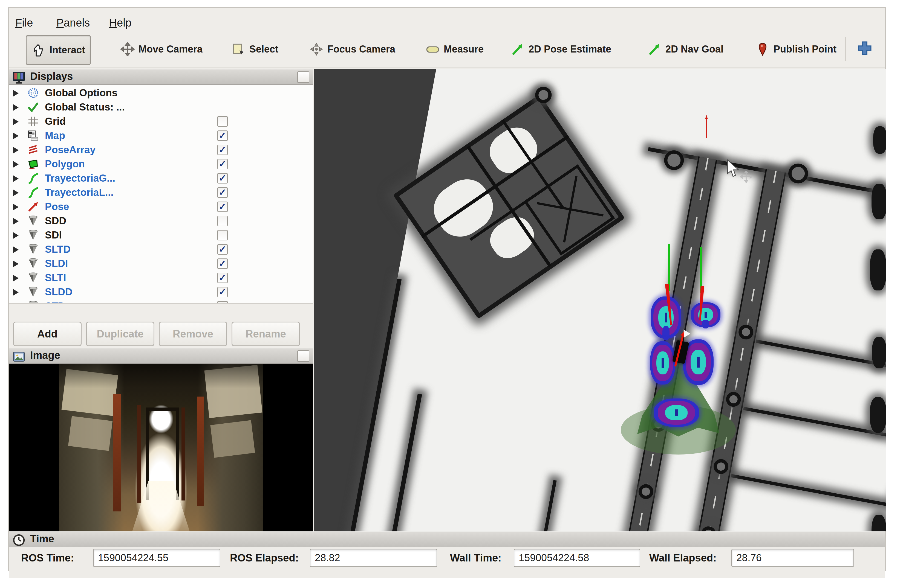 The height and width of the screenshot is (588, 903). What do you see at coordinates (161, 150) in the screenshot?
I see `display-row-posearray: PoseArray✓` at bounding box center [161, 150].